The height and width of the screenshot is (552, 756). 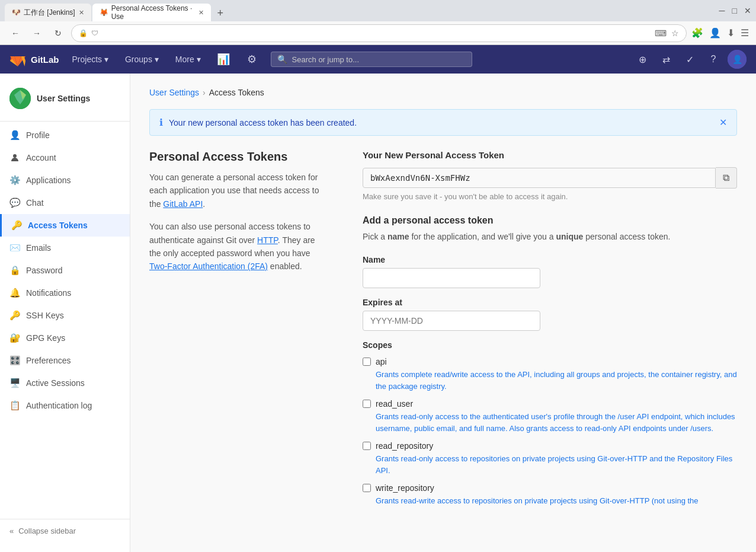 What do you see at coordinates (661, 33) in the screenshot?
I see `translate-icon: ⌨` at bounding box center [661, 33].